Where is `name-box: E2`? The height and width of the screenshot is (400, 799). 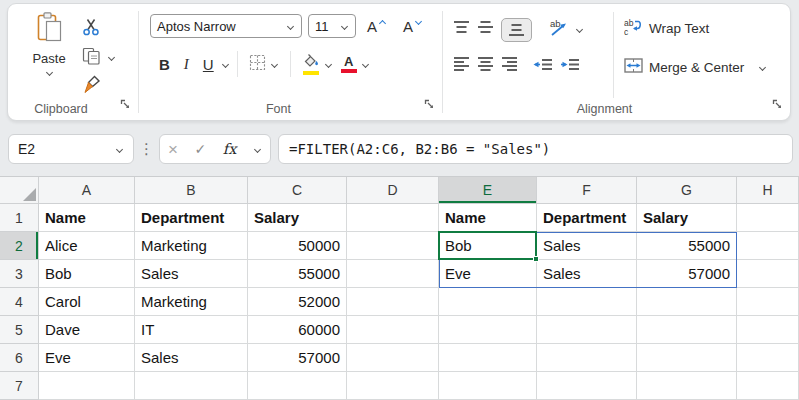
name-box: E2 is located at coordinates (71, 149).